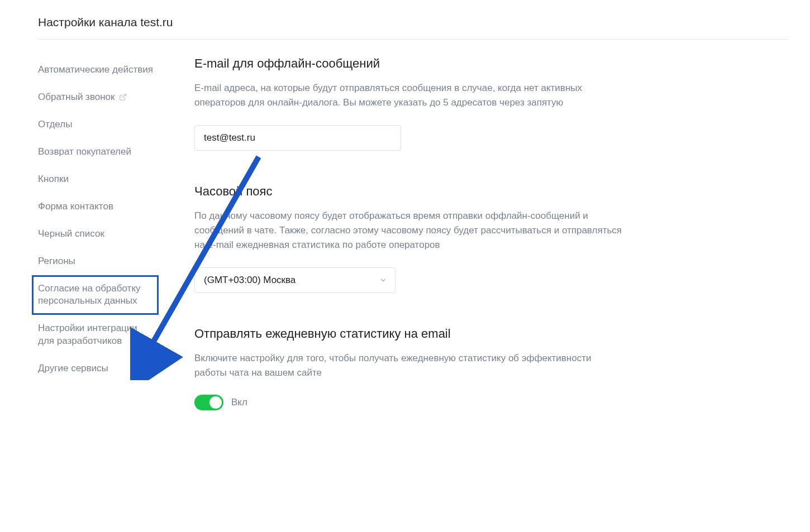 This screenshot has width=810, height=532. I want to click on sidebar-item-8: Согласие на обработку персональных данны…, so click(95, 295).